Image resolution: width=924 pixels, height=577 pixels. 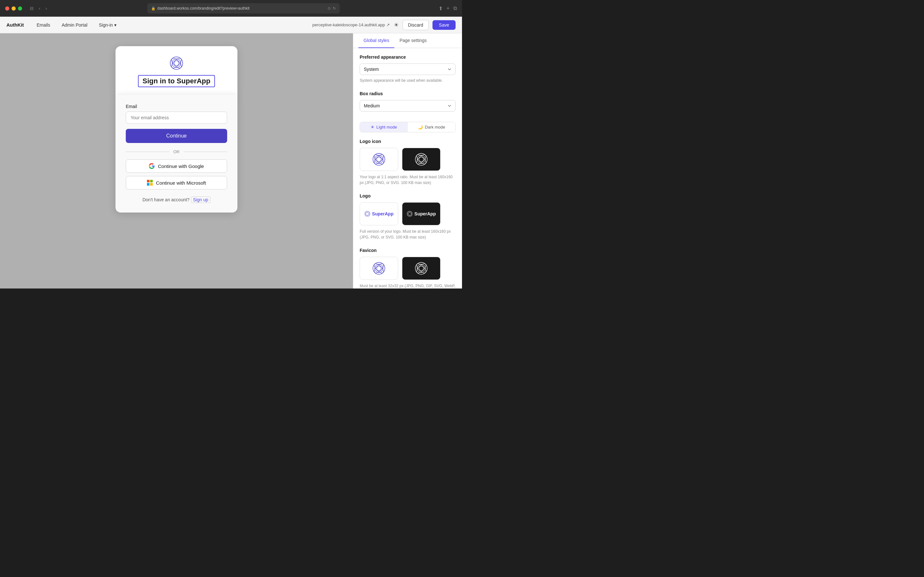 I want to click on browser-chrome: ⊟ ‹ › 🔒 dashboard.workos.com/branding/ed…, so click(x=231, y=8).